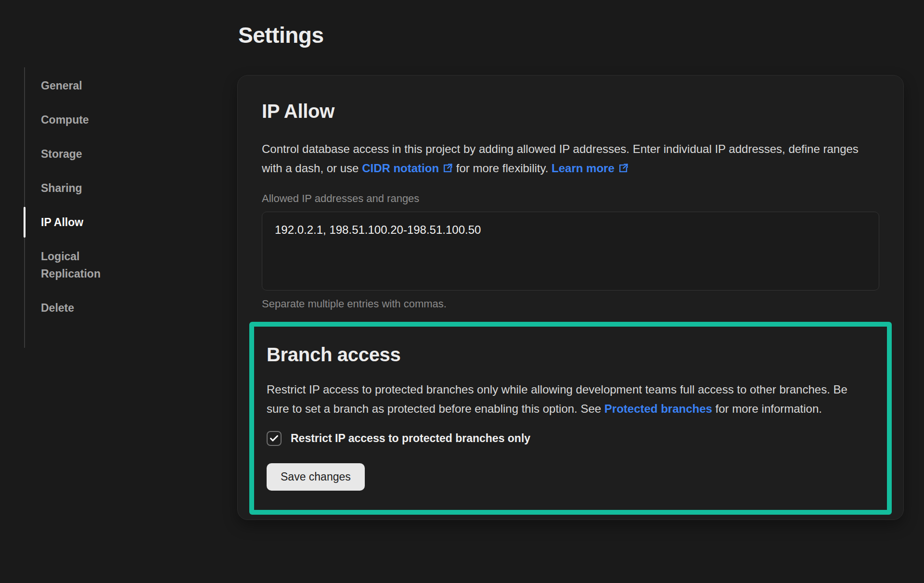 This screenshot has height=583, width=924. What do you see at coordinates (83, 188) in the screenshot?
I see `sidebar-item-sharing: Sharing` at bounding box center [83, 188].